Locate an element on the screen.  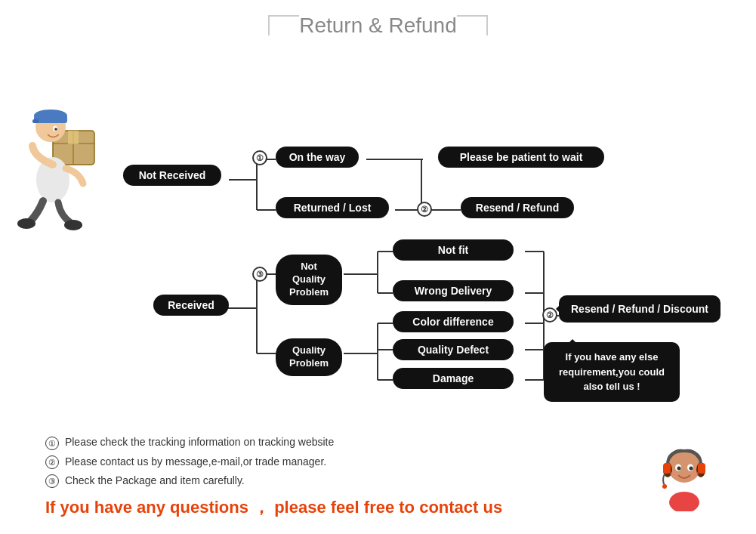
title-deco-right is located at coordinates (487, 26).